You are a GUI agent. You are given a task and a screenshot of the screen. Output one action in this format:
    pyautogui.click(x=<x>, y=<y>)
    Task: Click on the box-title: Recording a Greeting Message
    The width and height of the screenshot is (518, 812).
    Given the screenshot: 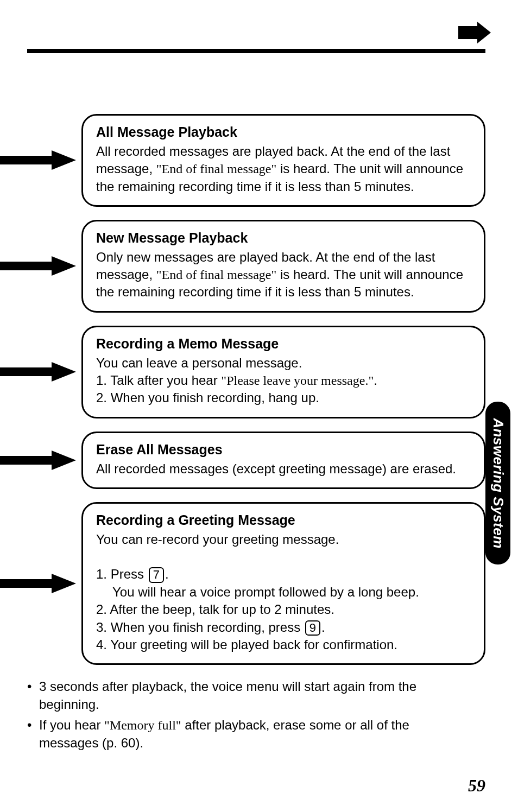 What is the action you would take?
    pyautogui.click(x=283, y=521)
    